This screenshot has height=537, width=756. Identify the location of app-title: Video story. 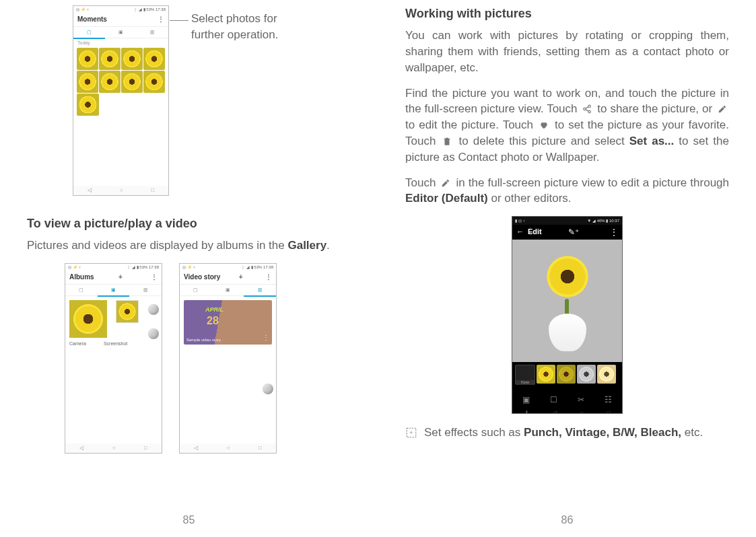
(202, 277).